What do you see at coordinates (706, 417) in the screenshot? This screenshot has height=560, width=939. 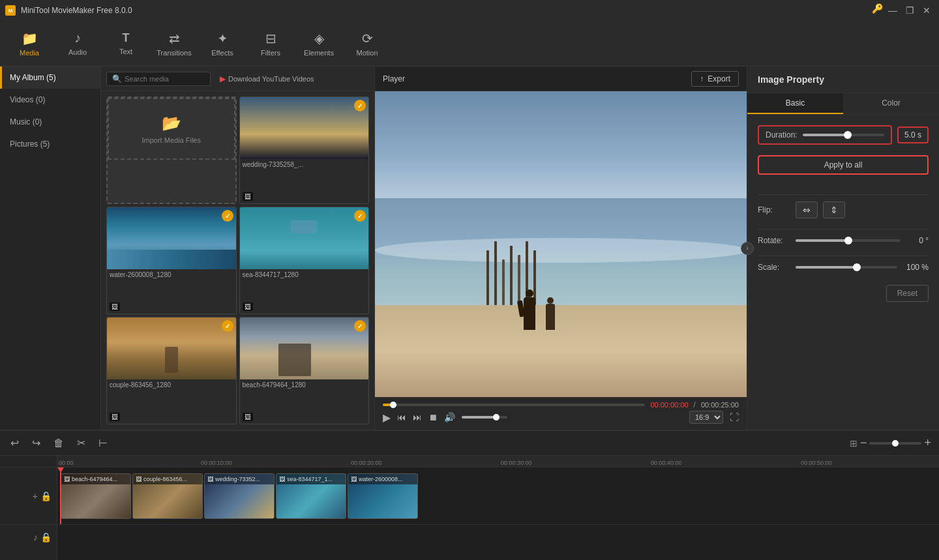 I see `aspect-ratio-select: 16:9 4:3 1:1` at bounding box center [706, 417].